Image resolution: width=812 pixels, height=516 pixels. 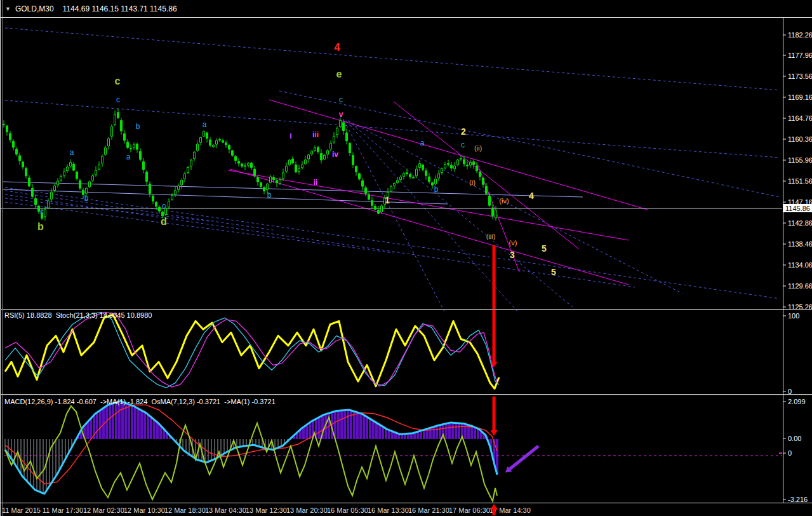 I want to click on wave-label: e, so click(x=339, y=74).